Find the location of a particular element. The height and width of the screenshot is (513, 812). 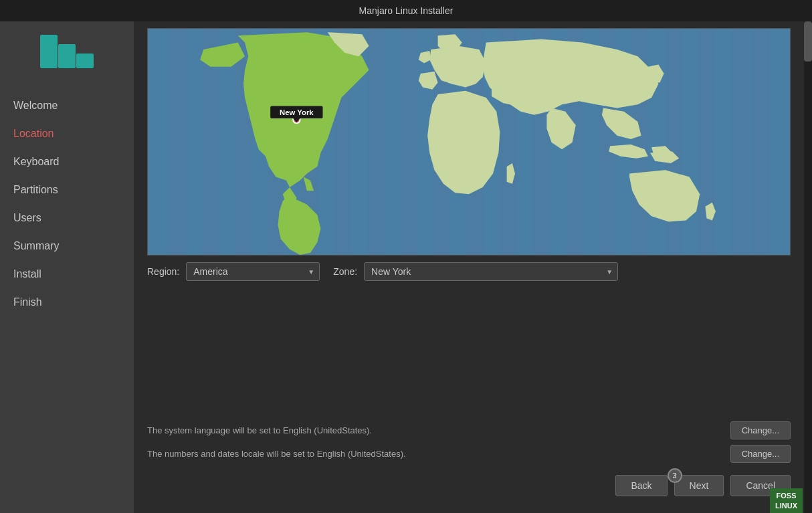

nav-buttons: Back 3 Next Cancel is located at coordinates (469, 484).